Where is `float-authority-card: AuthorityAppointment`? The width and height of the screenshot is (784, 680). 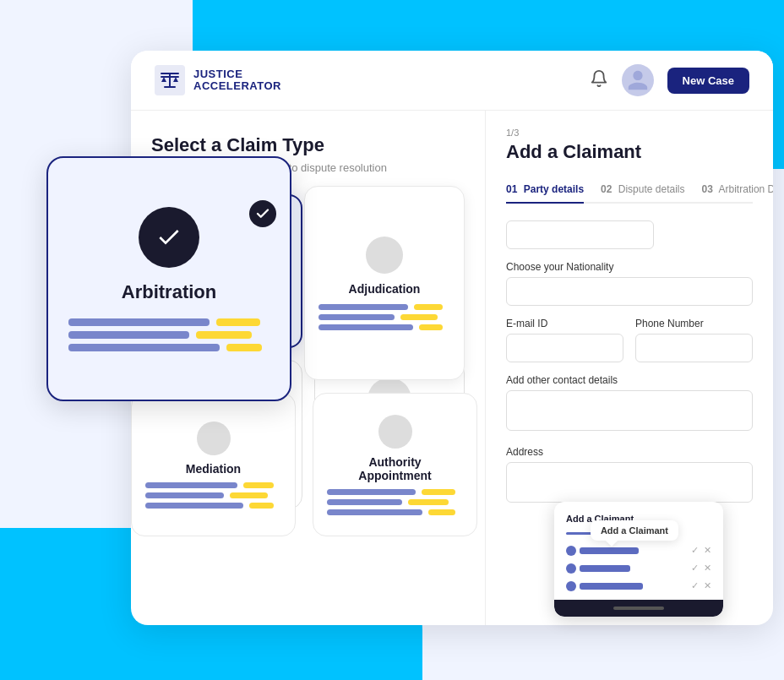
float-authority-card: AuthorityAppointment is located at coordinates (395, 465).